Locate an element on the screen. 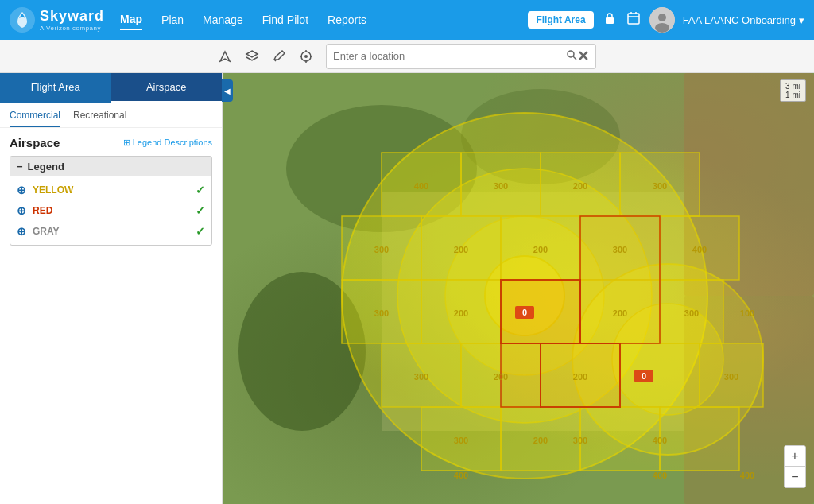  location-search-input is located at coordinates (450, 56).